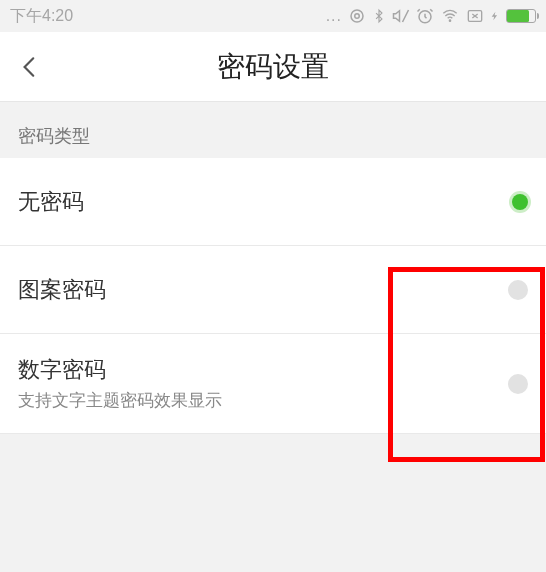 This screenshot has height=572, width=546. I want to click on status-icons: ..., so click(431, 16).